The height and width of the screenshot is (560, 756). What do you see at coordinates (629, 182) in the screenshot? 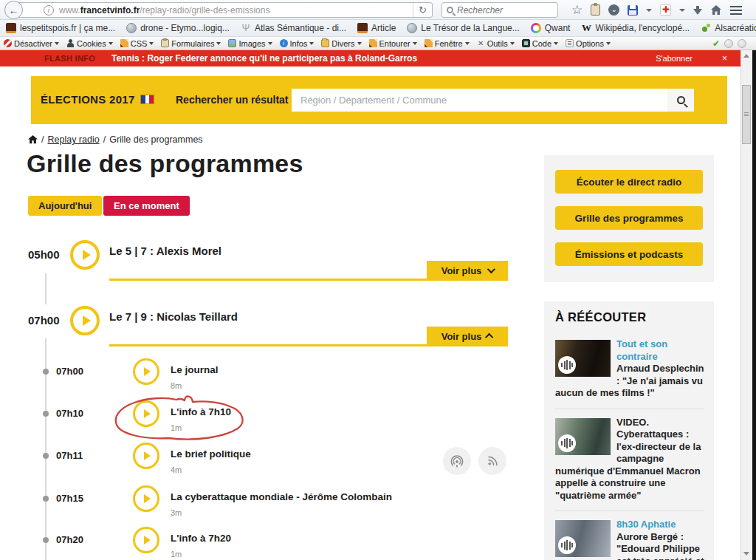
I see `listen-live-button: Écouter le direct radio` at bounding box center [629, 182].